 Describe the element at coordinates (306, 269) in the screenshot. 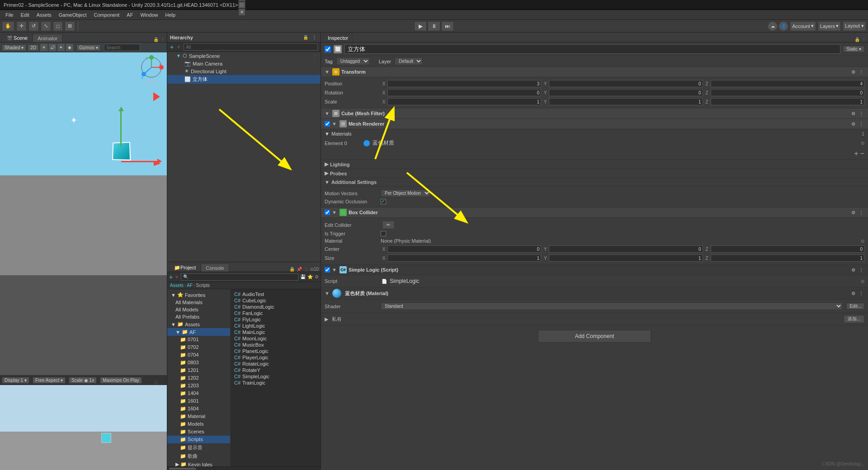

I see `project-more: ⋮` at that location.